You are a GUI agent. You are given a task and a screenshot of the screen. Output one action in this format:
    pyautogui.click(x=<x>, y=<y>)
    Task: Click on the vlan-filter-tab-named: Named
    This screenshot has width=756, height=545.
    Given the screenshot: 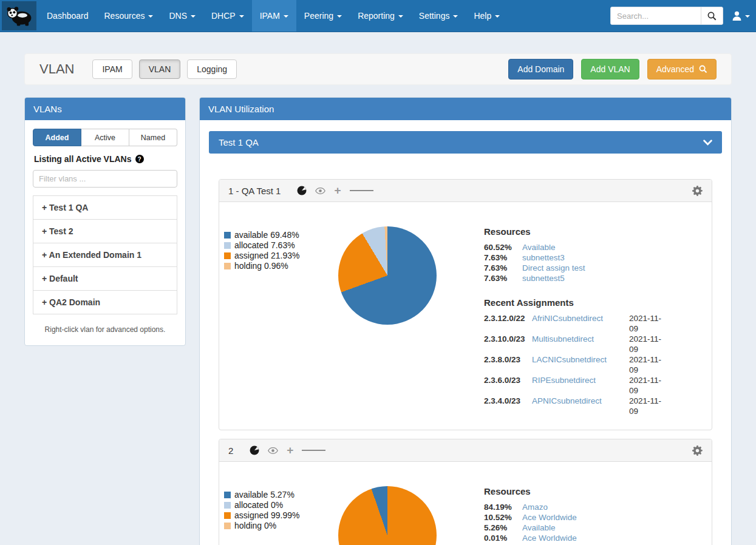 What is the action you would take?
    pyautogui.click(x=153, y=137)
    